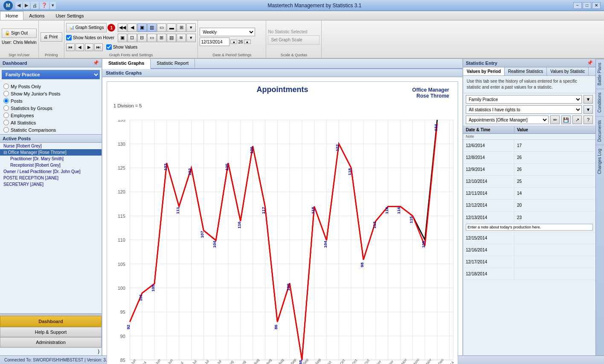  I want to click on right-tab-values-period: Values by Period, so click(484, 72).